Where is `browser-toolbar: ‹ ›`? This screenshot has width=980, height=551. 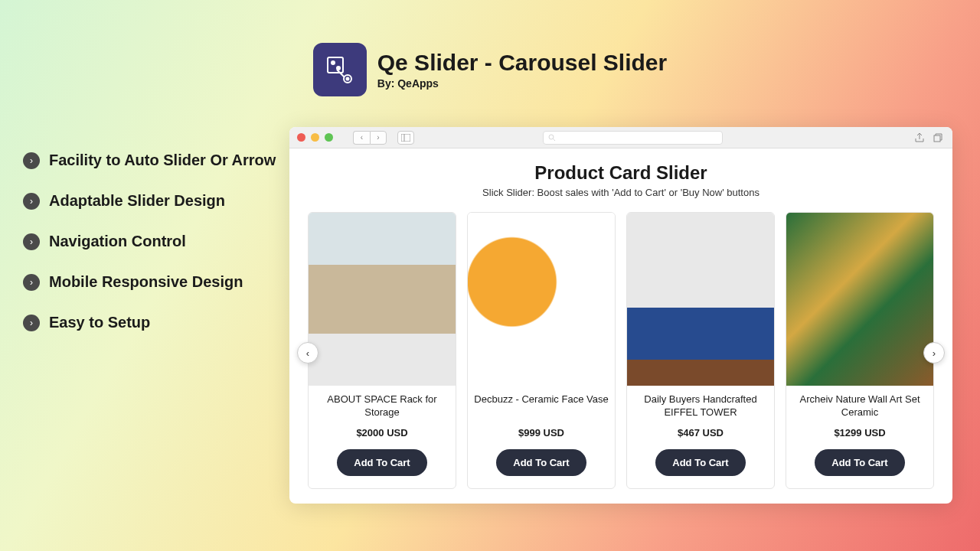
browser-toolbar: ‹ › is located at coordinates (621, 138).